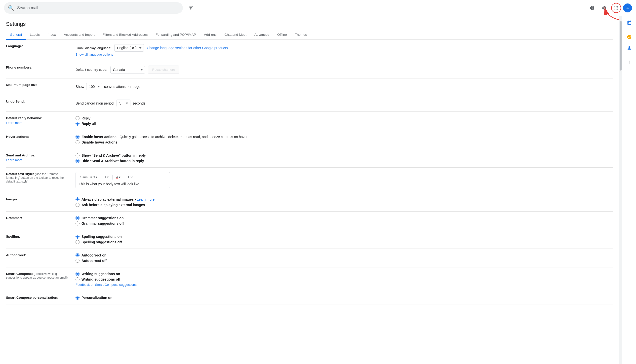 The image size is (636, 364). What do you see at coordinates (187, 48) in the screenshot?
I see `change-language-link: Change language settings for other Googl…` at bounding box center [187, 48].